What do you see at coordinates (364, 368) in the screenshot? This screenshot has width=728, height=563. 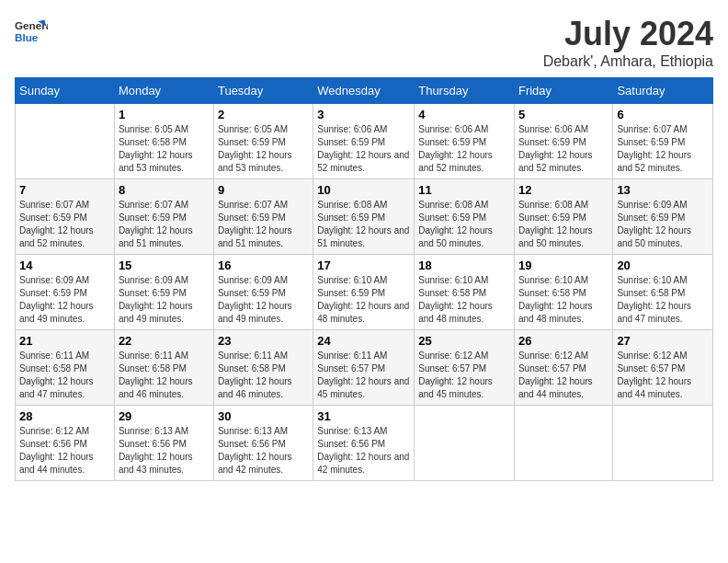 I see `calendar-cell: 24Sunrise: 6:11 AMSunset: 6:57 PMDayligh…` at bounding box center [364, 368].